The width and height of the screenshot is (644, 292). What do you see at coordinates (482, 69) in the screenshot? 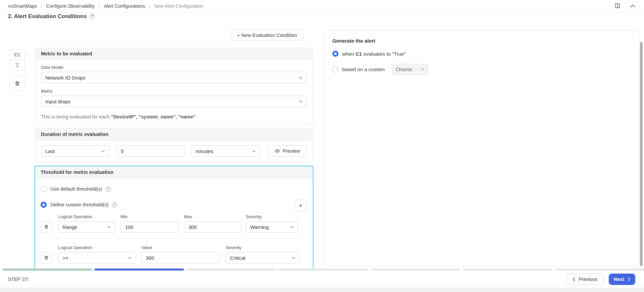
I see `generate-custom-option: based on a custom Choose` at bounding box center [482, 69].